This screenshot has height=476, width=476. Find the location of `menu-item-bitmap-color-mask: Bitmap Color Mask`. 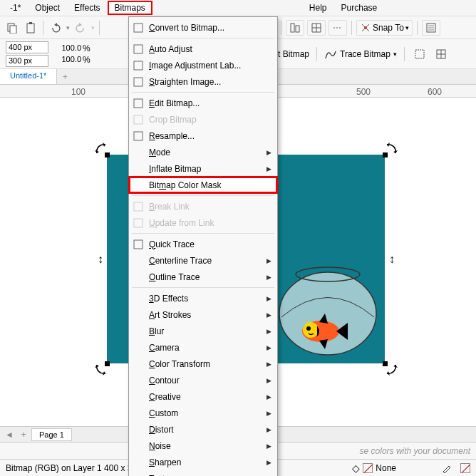

menu-item-bitmap-color-mask: Bitmap Color Mask is located at coordinates (203, 185).